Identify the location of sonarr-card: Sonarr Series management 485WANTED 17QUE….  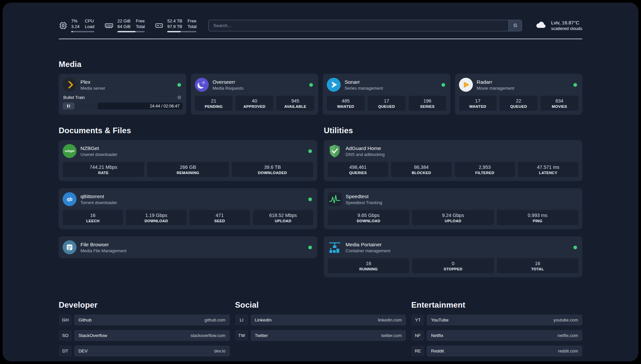
(386, 94).